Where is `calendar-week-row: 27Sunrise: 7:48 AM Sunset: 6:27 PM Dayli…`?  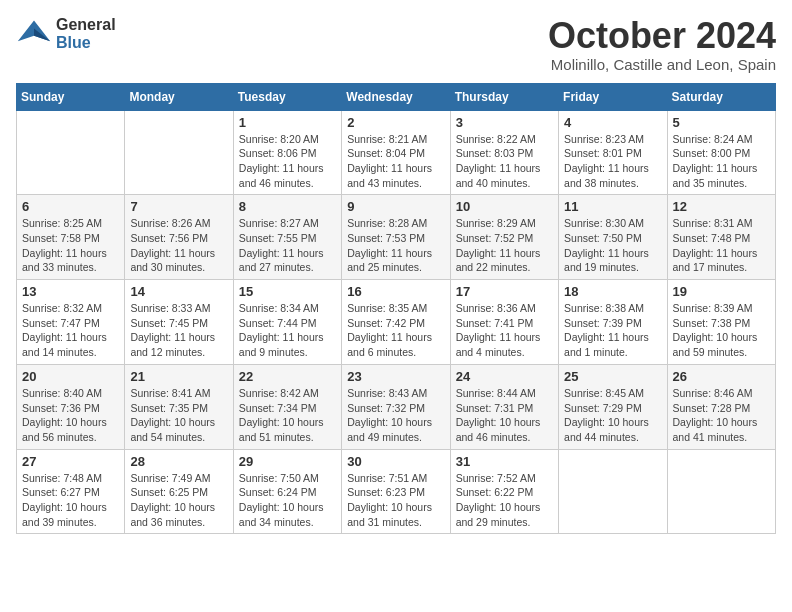
calendar-week-row: 27Sunrise: 7:48 AM Sunset: 6:27 PM Dayli… is located at coordinates (396, 492).